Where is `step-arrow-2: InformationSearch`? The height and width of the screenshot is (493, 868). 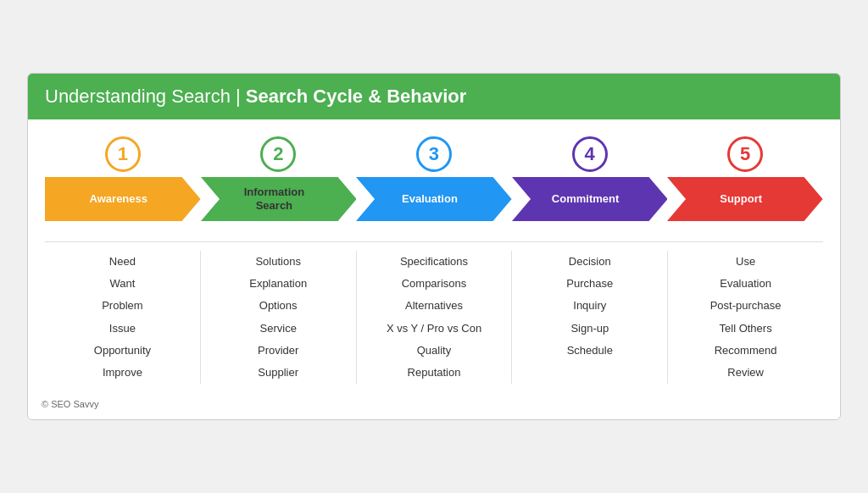 step-arrow-2: InformationSearch is located at coordinates (279, 199).